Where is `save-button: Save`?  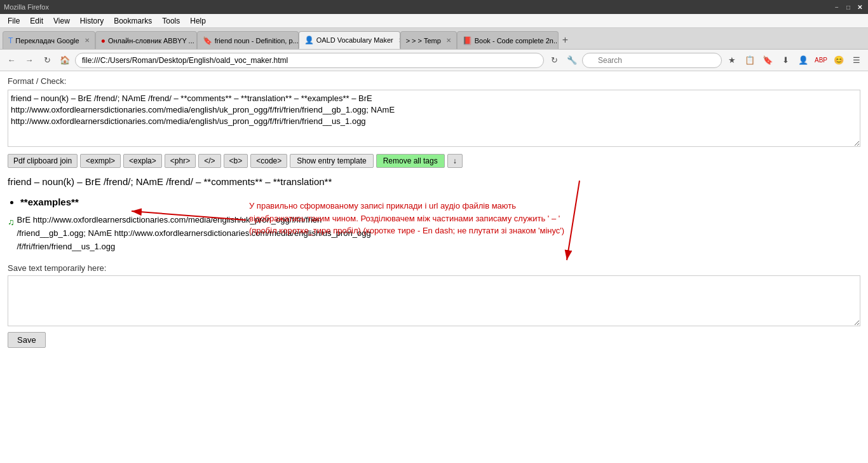 save-button: Save is located at coordinates (27, 340).